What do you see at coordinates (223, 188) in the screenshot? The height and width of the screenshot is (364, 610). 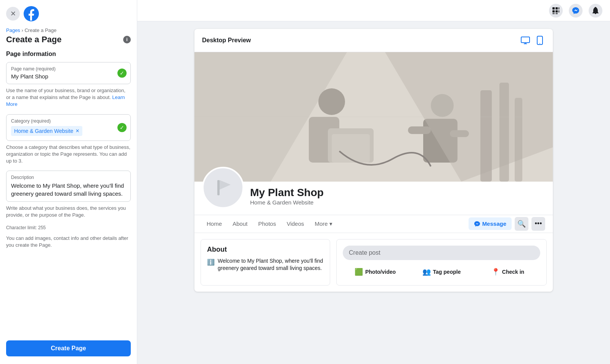 I see `page-avatar` at bounding box center [223, 188].